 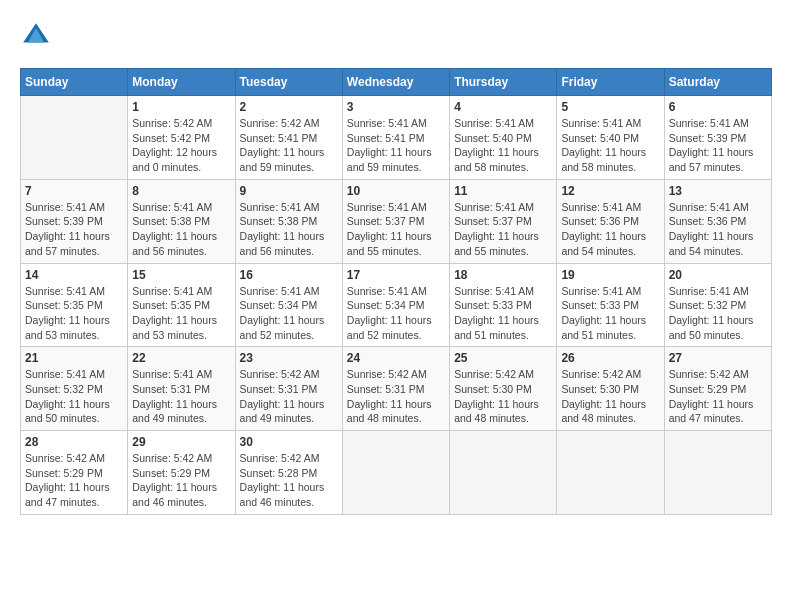 What do you see at coordinates (289, 191) in the screenshot?
I see `day-number: 9` at bounding box center [289, 191].